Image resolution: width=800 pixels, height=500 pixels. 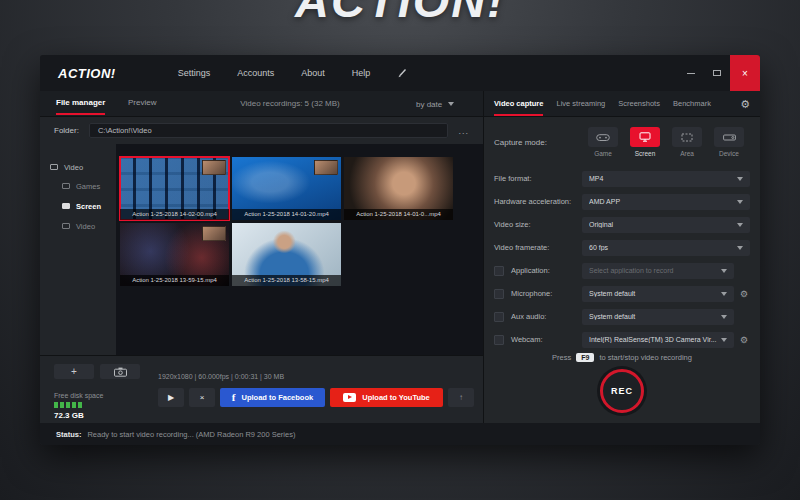 I want to click on setting-label: File format:, so click(x=513, y=178).